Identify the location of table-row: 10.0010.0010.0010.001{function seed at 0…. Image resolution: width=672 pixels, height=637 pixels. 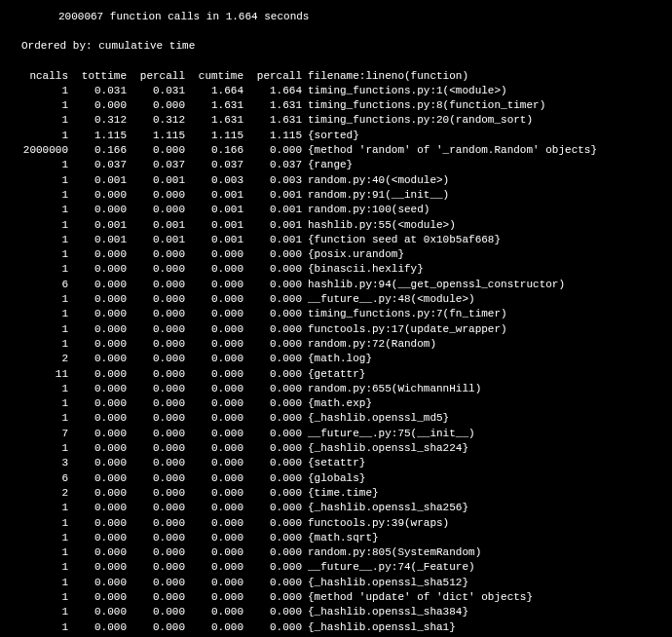
(319, 240).